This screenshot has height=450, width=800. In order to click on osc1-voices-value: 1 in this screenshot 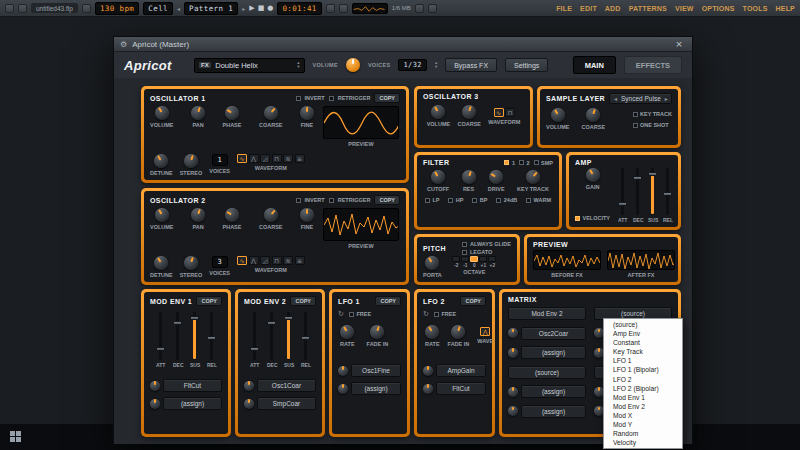, I will do `click(220, 160)`.